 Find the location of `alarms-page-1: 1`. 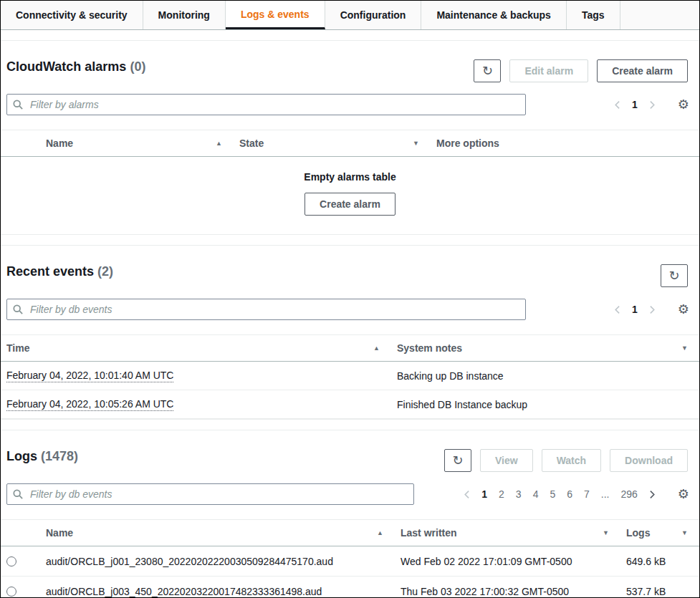

alarms-page-1: 1 is located at coordinates (635, 105).